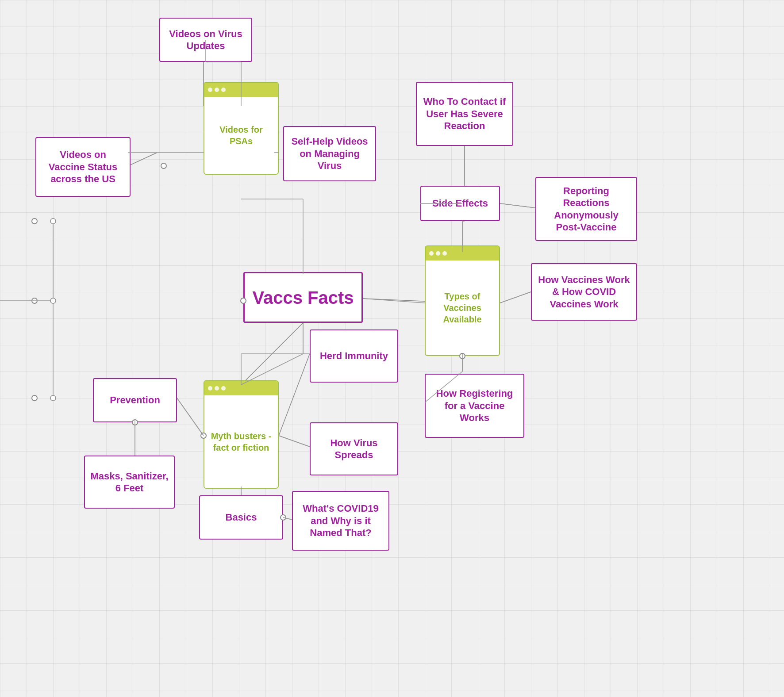  Describe the element at coordinates (586, 209) in the screenshot. I see `reporting-reactions-node: Reporting Reactions Anonymously Post-Vac…` at that location.